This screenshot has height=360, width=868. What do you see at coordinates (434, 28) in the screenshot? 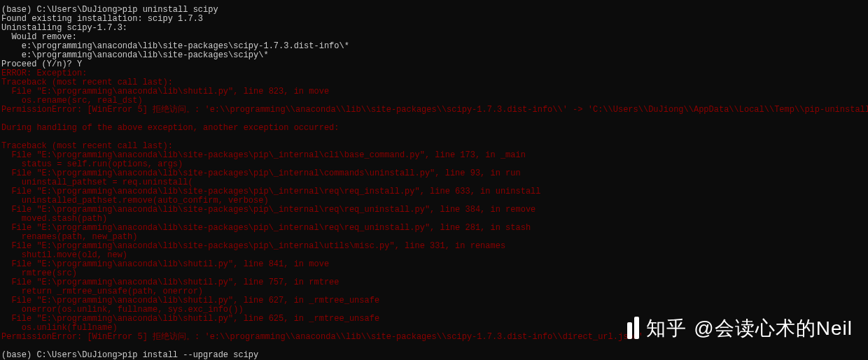
I see `terminal-line: Uninstalling scipy-1.7.3:` at bounding box center [434, 28].